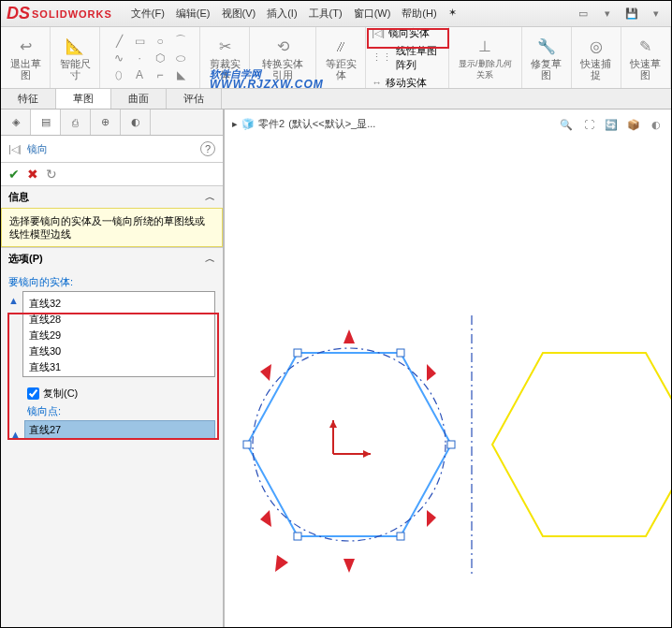  Describe the element at coordinates (15, 150) in the screenshot. I see `mirror-header-icon: |◁|` at that location.